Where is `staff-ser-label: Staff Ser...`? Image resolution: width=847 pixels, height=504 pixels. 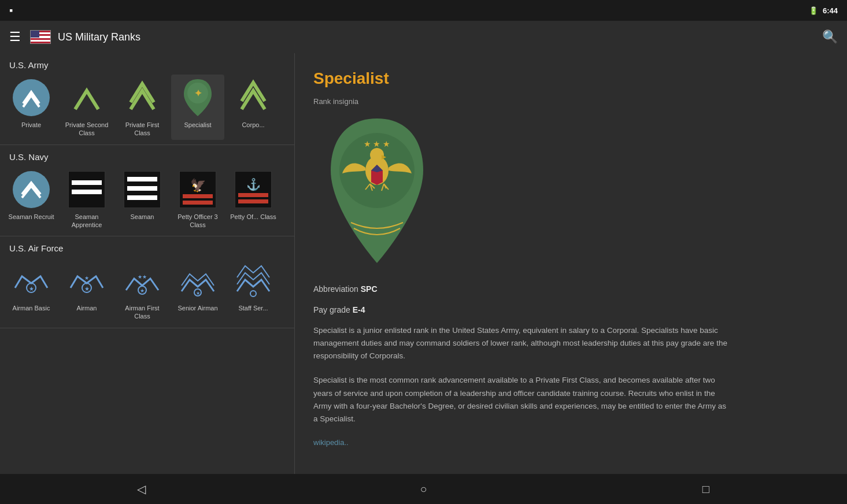 staff-ser-label: Staff Ser... is located at coordinates (253, 308).